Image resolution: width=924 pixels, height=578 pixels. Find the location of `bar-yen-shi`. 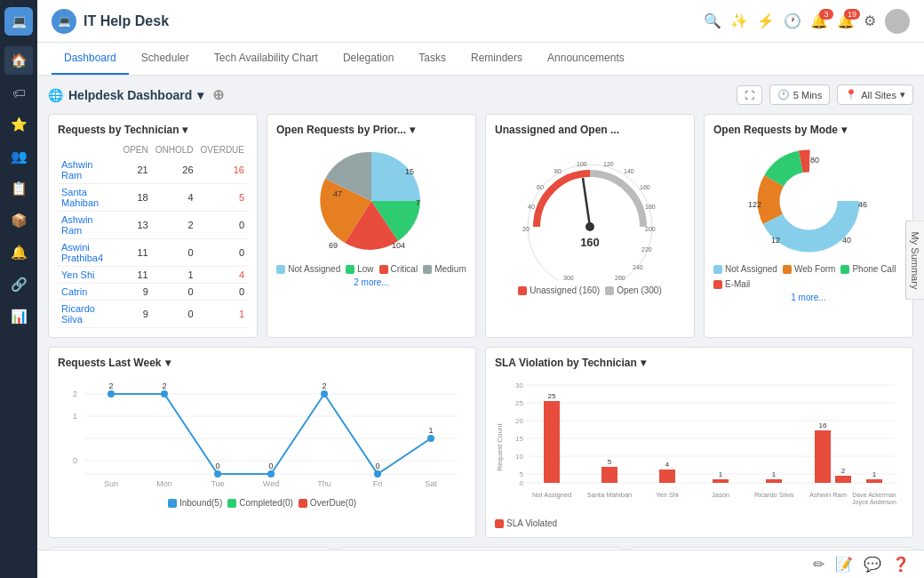

bar-yen-shi is located at coordinates (667, 477).